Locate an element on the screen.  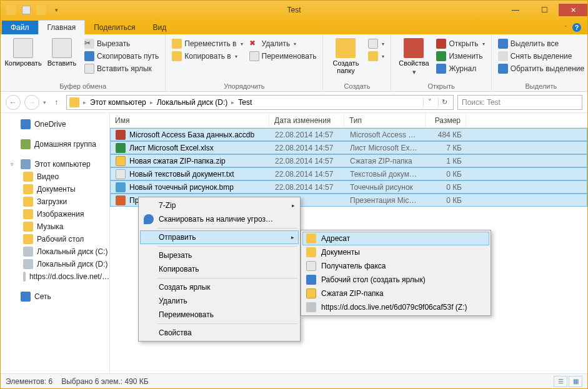
refresh-button: ↻ is located at coordinates (444, 102).